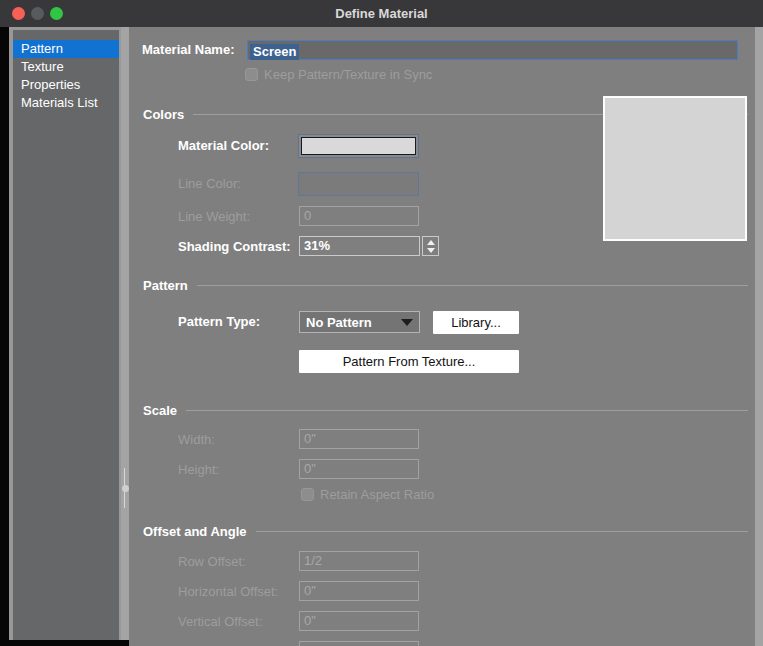  I want to click on splitter-handle-icon, so click(126, 488).